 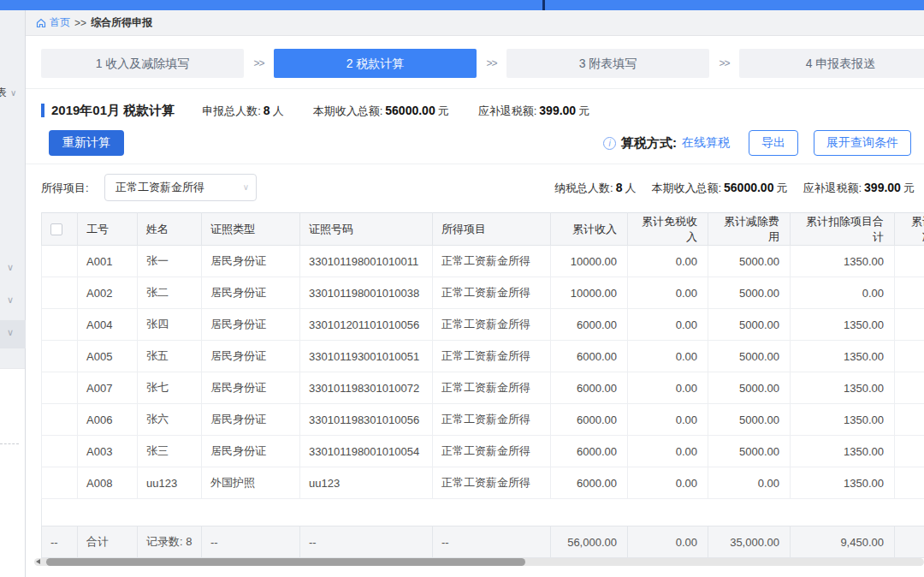 What do you see at coordinates (483, 419) in the screenshot?
I see `table-row: A006张六居民身份证330101198301010056正常工资薪金所得600…` at bounding box center [483, 419].